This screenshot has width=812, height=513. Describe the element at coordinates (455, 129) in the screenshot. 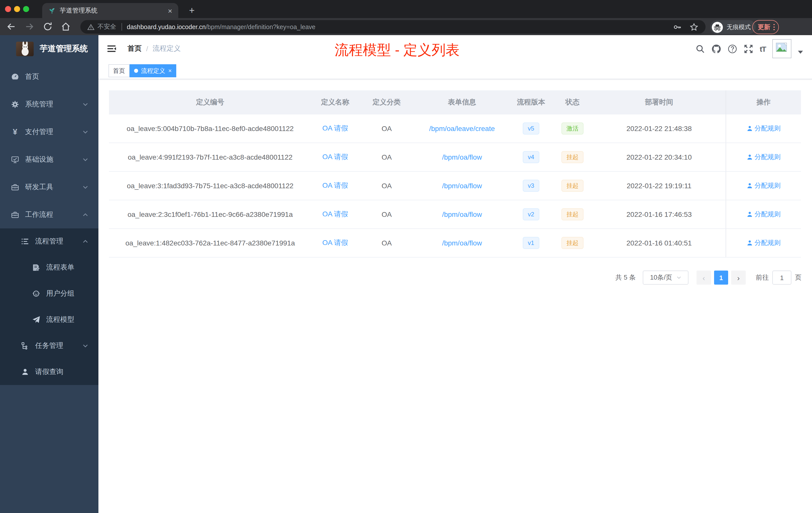

I see `table-row: oa_leave:5:004b710b-7b8a-11ec-8ef0-acde4…` at that location.